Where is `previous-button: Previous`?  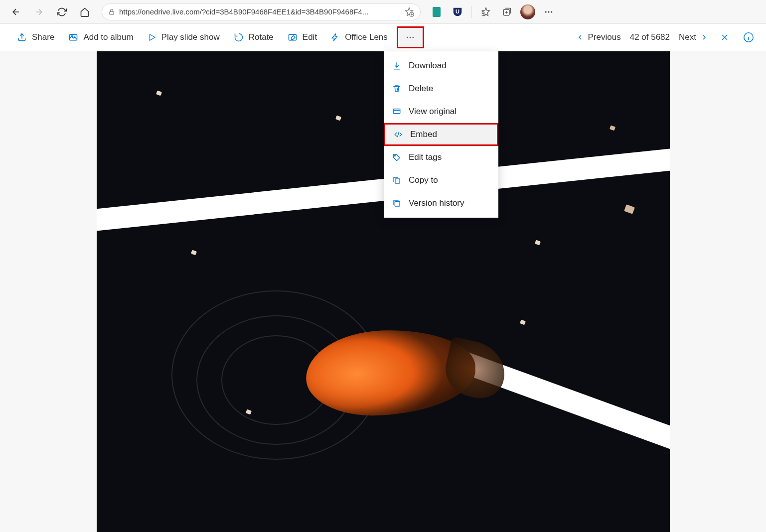 previous-button: Previous is located at coordinates (599, 37).